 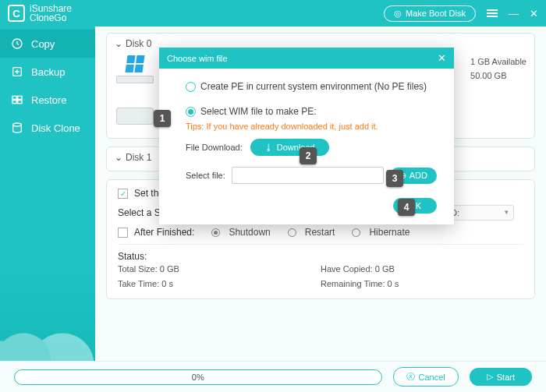 What do you see at coordinates (135, 69) in the screenshot?
I see `disk0-os-icon` at bounding box center [135, 69].